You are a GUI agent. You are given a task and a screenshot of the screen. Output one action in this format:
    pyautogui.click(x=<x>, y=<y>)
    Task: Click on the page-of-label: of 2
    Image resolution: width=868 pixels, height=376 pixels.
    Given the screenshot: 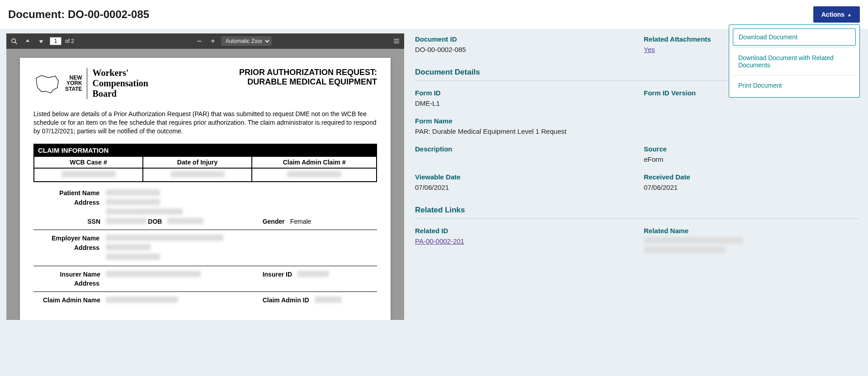 What is the action you would take?
    pyautogui.click(x=70, y=41)
    